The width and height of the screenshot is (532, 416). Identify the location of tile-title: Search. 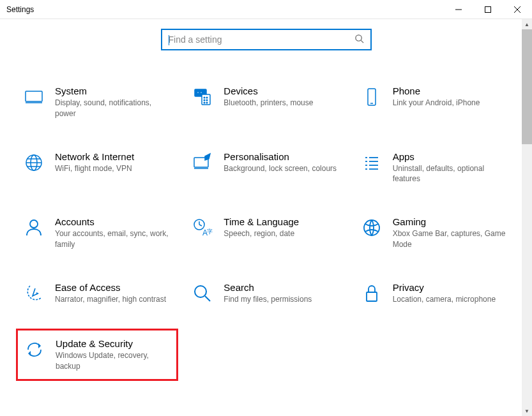
(282, 287).